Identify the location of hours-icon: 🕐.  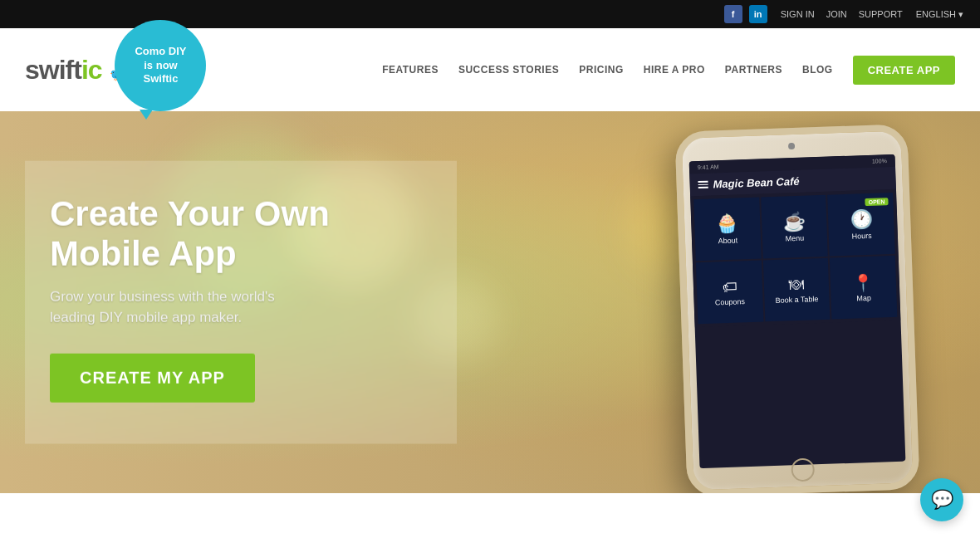
(861, 219).